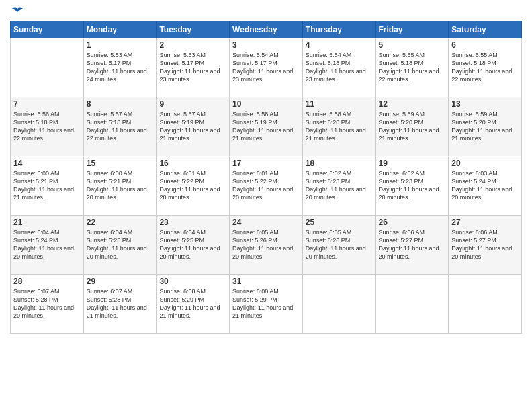  I want to click on table-row: 4Sunrise: 5:54 AMSunset: 5:18 PMDaylight…, so click(339, 68).